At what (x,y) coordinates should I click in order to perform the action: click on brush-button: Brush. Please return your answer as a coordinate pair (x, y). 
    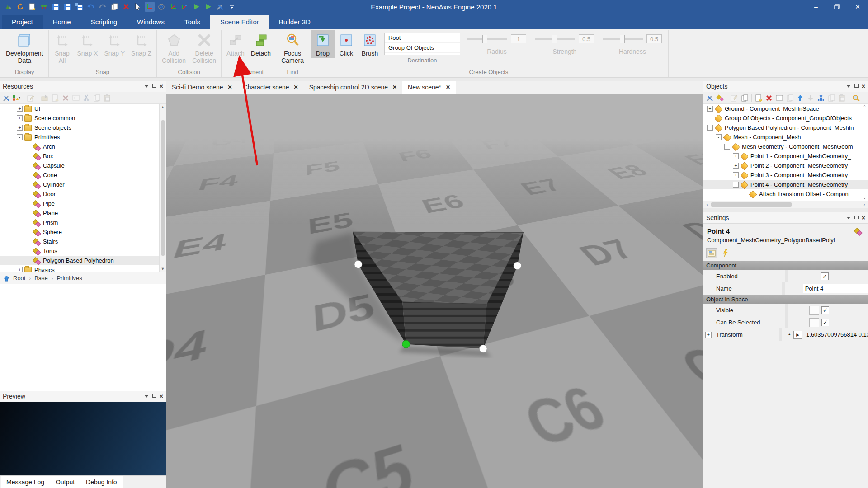
    Looking at the image, I should click on (370, 44).